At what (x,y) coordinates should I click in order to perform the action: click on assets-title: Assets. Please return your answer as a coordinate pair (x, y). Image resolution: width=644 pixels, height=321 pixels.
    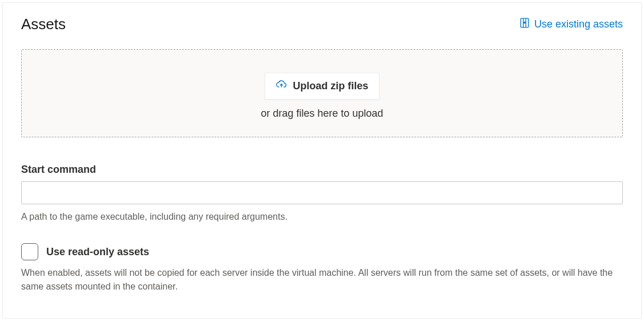
    Looking at the image, I should click on (43, 24).